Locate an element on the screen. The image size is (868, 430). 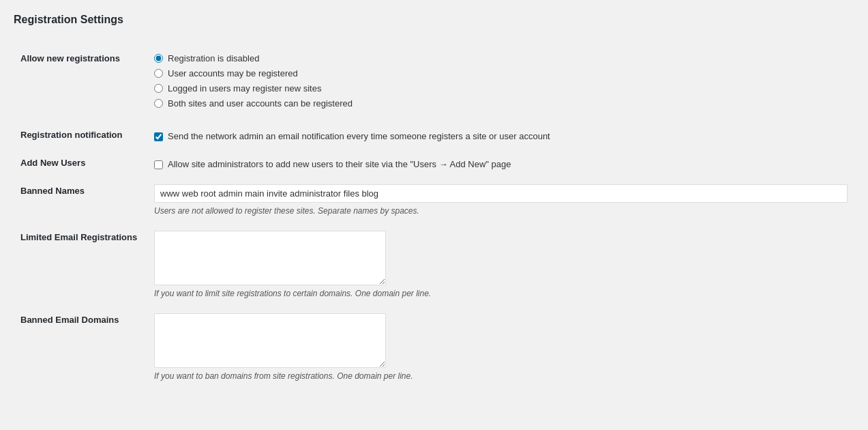
registration-notification-checkbox-row: Send the network admin an email notifica… is located at coordinates (500, 137).